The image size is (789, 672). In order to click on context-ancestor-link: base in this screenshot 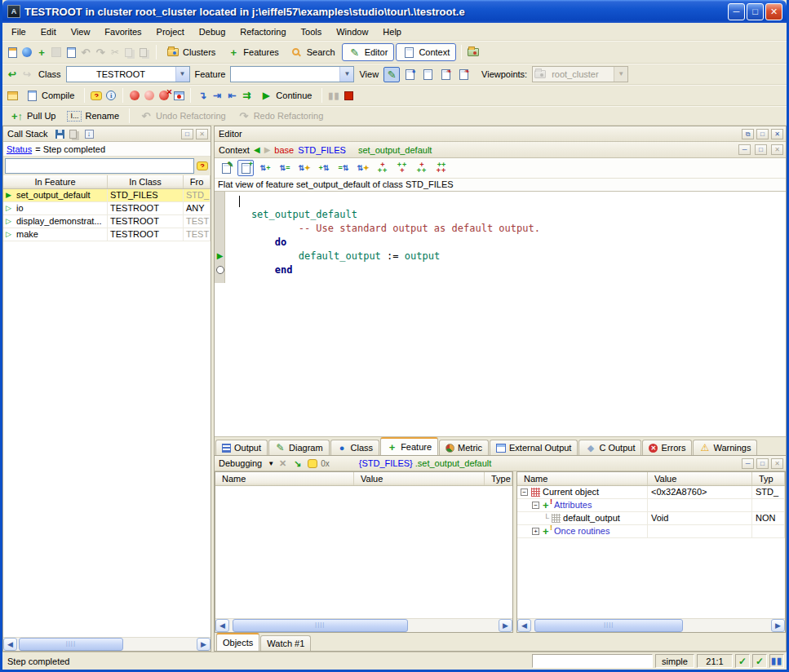, I will do `click(284, 150)`.